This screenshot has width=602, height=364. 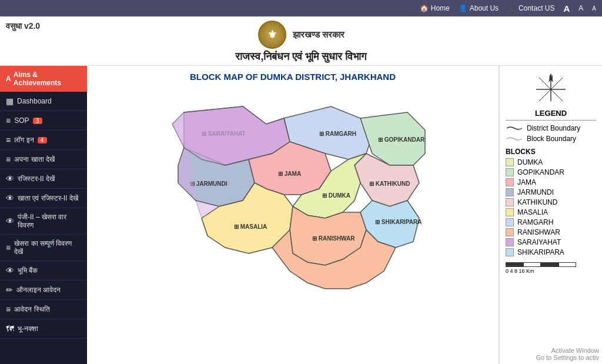 What do you see at coordinates (44, 121) in the screenshot?
I see `sidebar-item-sop: ≡ SOP 3` at bounding box center [44, 121].